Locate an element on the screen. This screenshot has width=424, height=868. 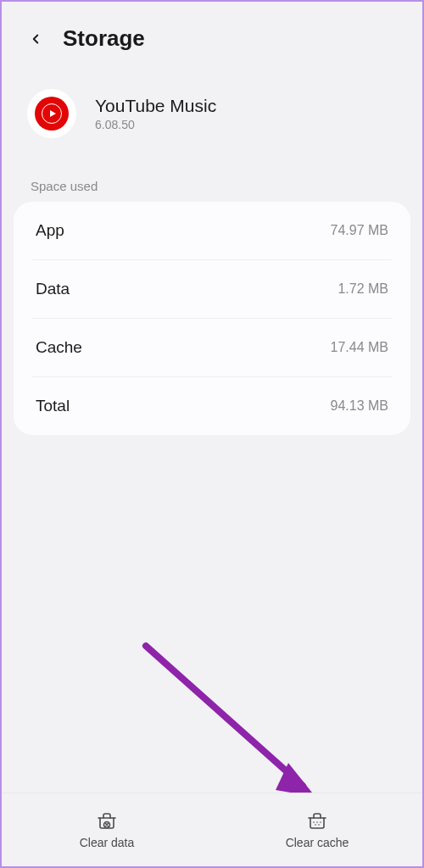
clear-data-button: Clear data is located at coordinates (107, 830).